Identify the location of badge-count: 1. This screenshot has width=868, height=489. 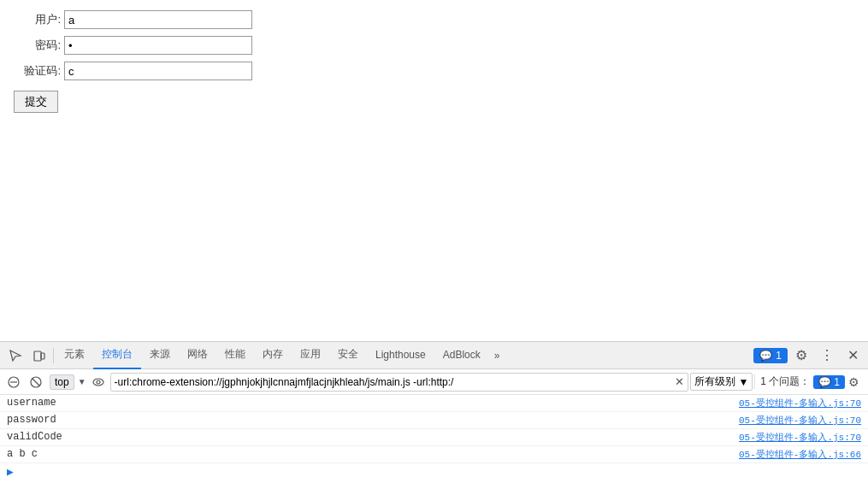
(778, 356).